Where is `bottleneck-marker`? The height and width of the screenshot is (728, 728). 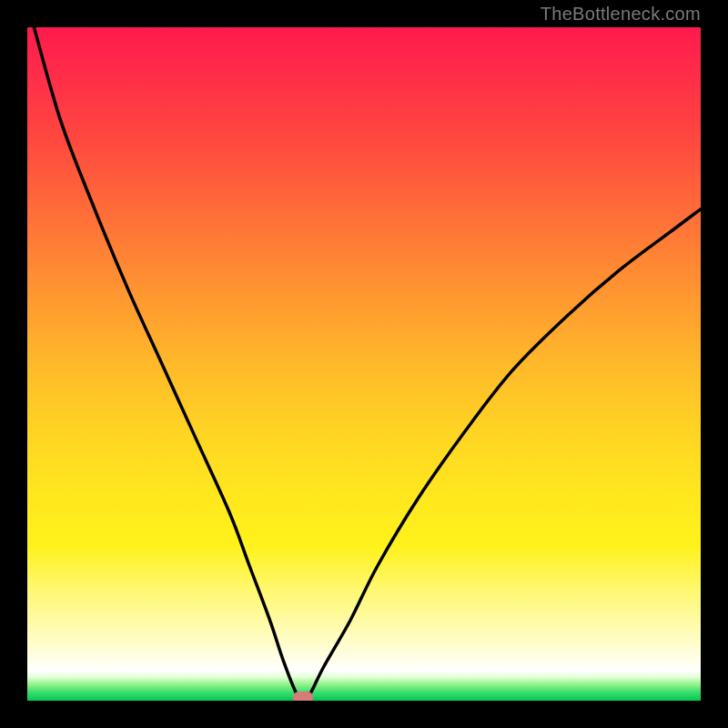 bottleneck-marker is located at coordinates (303, 696).